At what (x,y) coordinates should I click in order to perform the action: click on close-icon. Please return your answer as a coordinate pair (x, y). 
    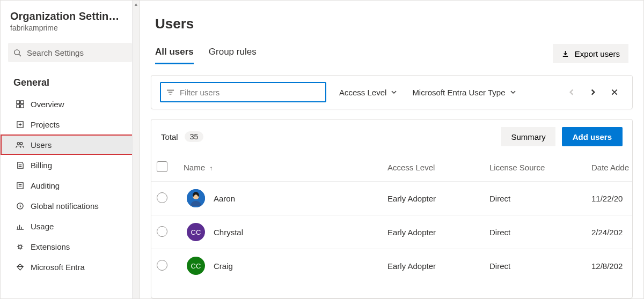
    Looking at the image, I should click on (614, 92).